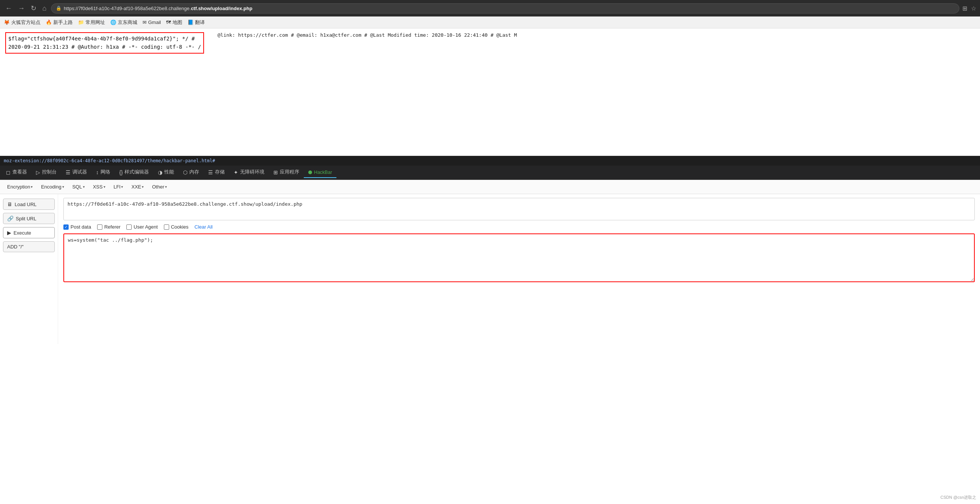 This screenshot has width=980, height=504. What do you see at coordinates (519, 258) in the screenshot?
I see `post-data-input` at bounding box center [519, 258].